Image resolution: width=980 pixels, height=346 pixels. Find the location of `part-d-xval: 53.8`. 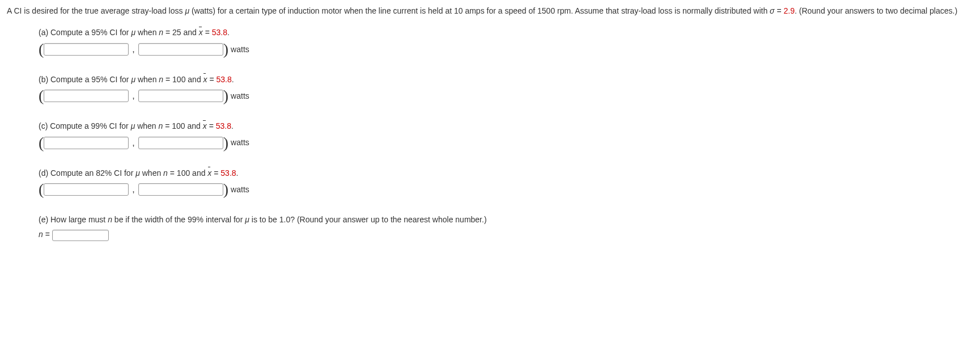

part-d-xval: 53.8 is located at coordinates (228, 173).